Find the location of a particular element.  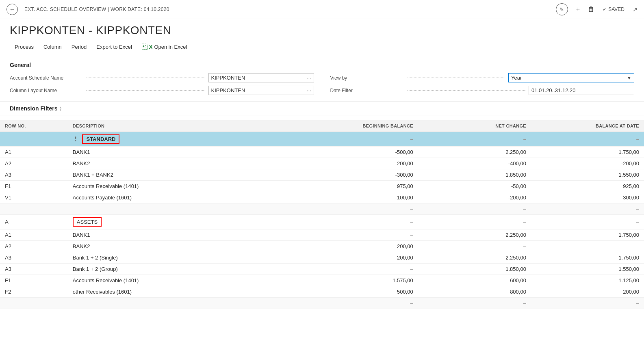

table-row: A3 Bank 1 + 2 (Single) 200,00 2.250,00 1… is located at coordinates (322, 258).